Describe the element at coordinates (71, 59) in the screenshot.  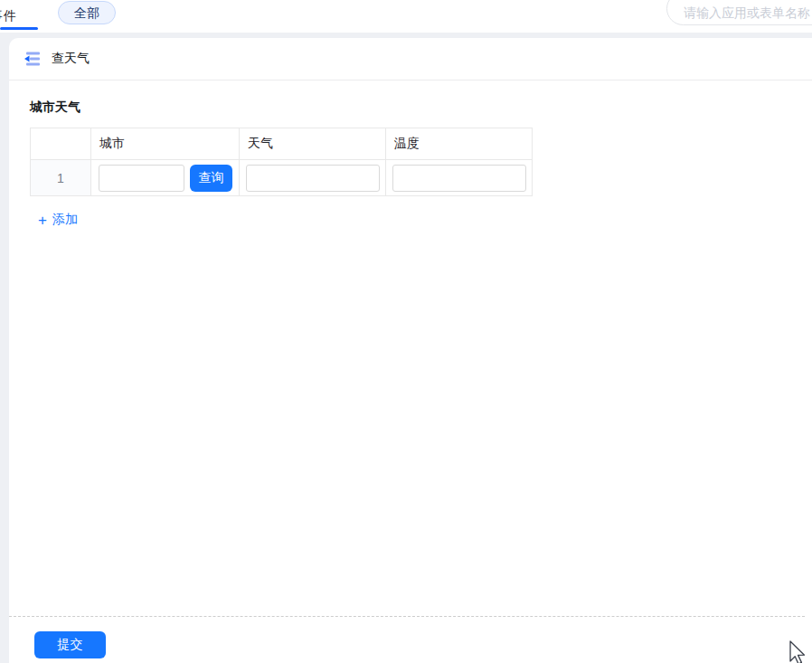
I see `panel-title: 查天气` at that location.